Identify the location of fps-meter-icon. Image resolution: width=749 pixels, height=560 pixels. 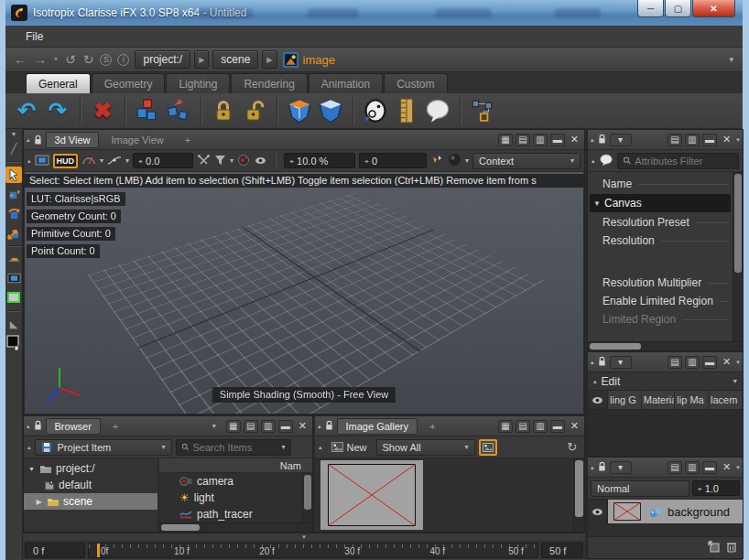
(89, 161).